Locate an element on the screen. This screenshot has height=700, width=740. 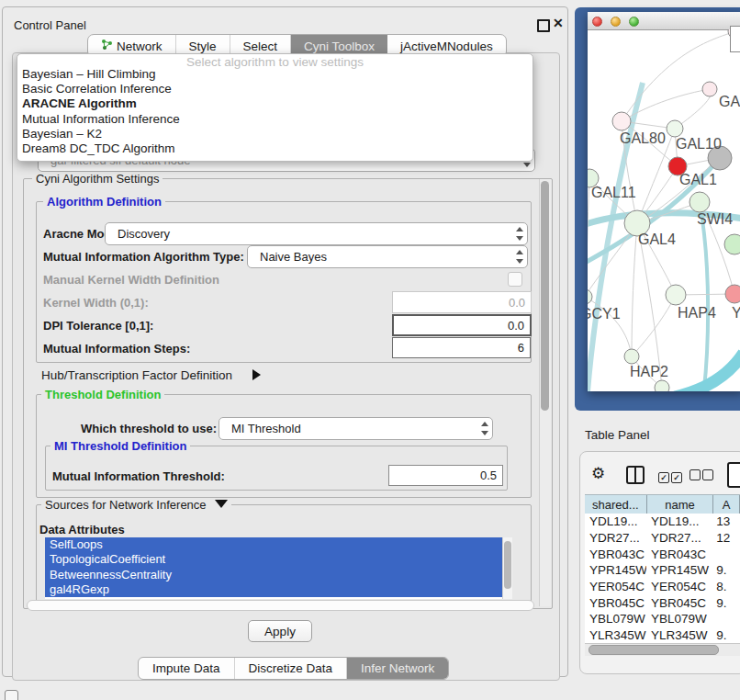
node-bottom-green is located at coordinates (662, 386).